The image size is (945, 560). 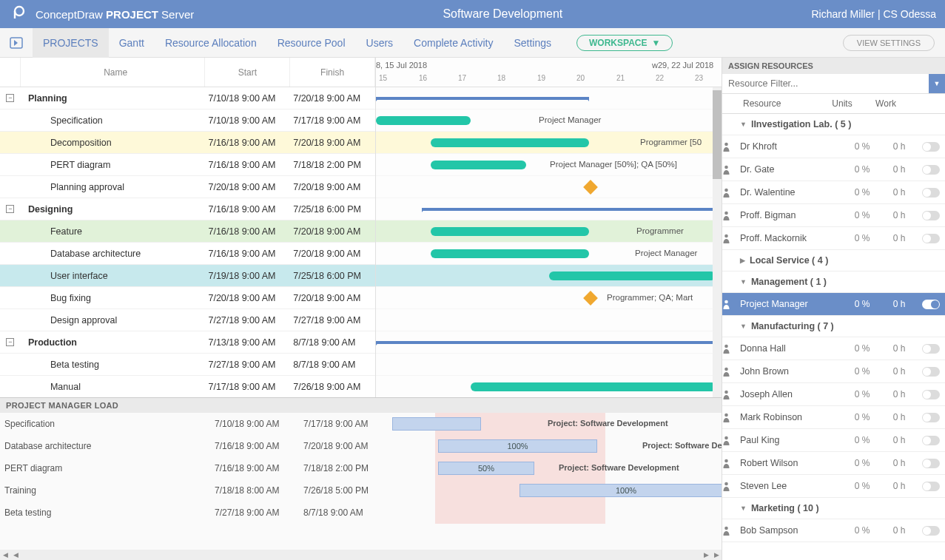 What do you see at coordinates (188, 298) in the screenshot?
I see `task-row: Bug fixing7/20/18 9:00 AM7/20/18 9:00 AM` at bounding box center [188, 298].